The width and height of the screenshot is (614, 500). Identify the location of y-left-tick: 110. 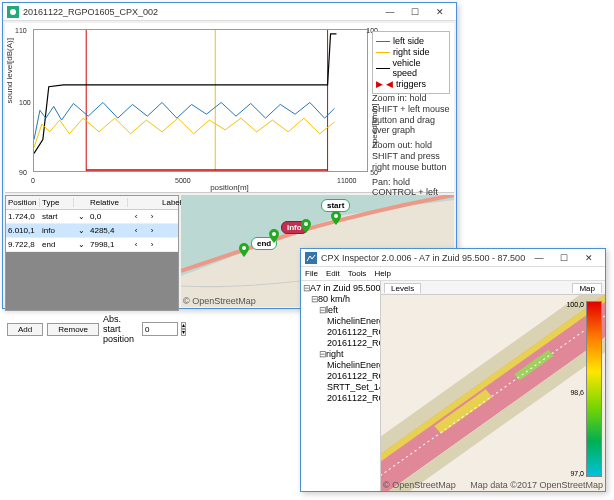
(21, 30).